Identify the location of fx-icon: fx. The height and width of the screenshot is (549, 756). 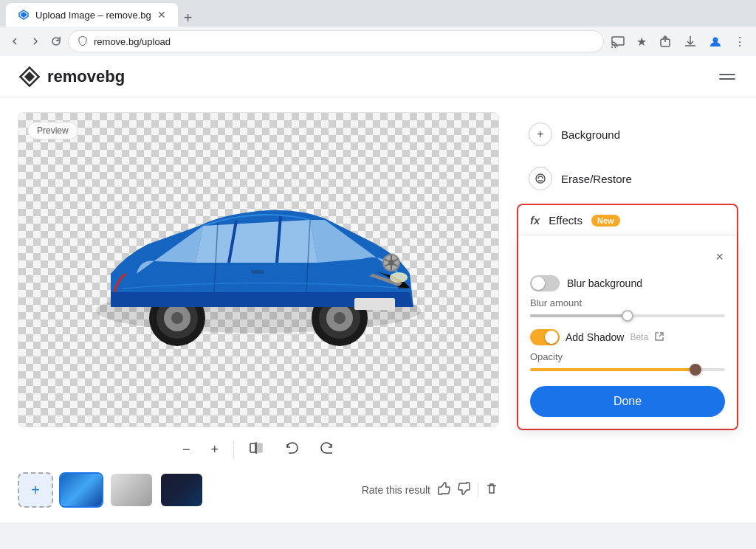
(535, 220).